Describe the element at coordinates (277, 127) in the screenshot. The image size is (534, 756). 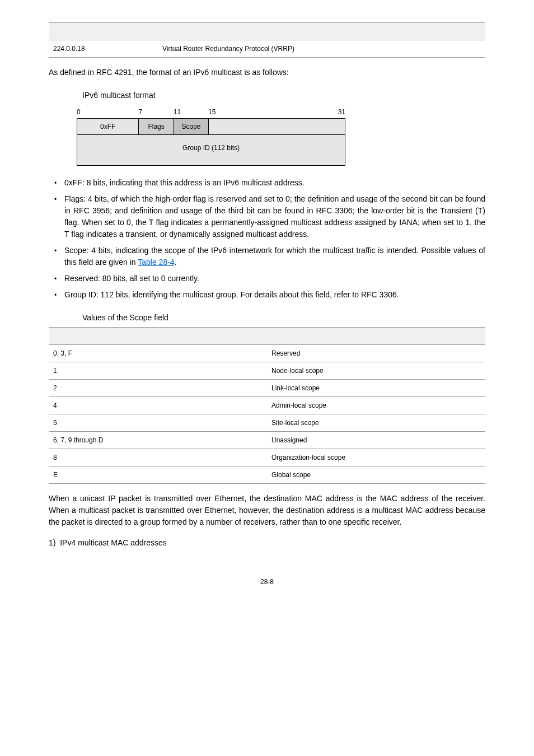
I see `field-blank` at that location.